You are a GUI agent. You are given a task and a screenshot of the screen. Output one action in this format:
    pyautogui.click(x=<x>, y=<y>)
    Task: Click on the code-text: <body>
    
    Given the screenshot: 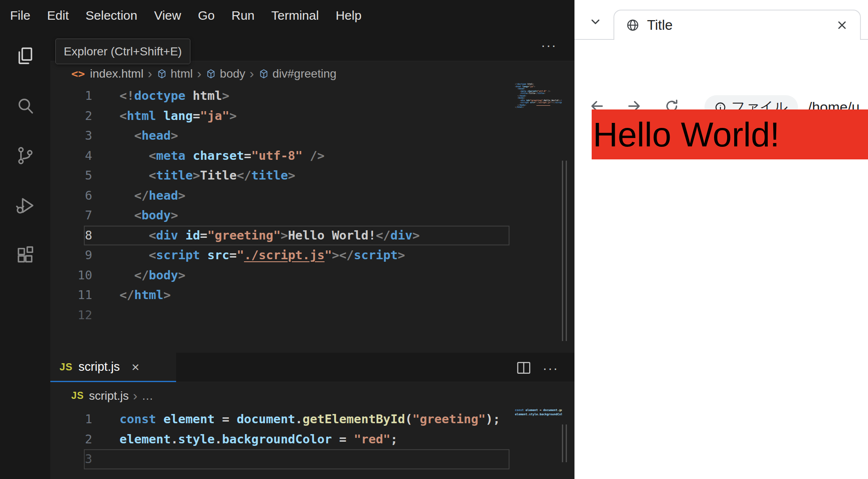 What is the action you would take?
    pyautogui.click(x=149, y=216)
    